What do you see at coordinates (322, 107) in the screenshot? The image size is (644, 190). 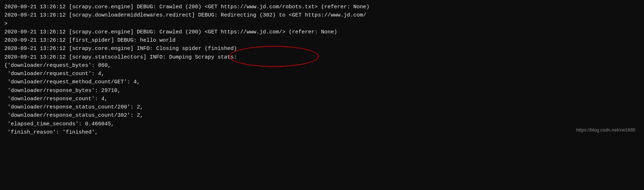 I see `log-line: 'downloader/response_status_count/200': …` at bounding box center [322, 107].